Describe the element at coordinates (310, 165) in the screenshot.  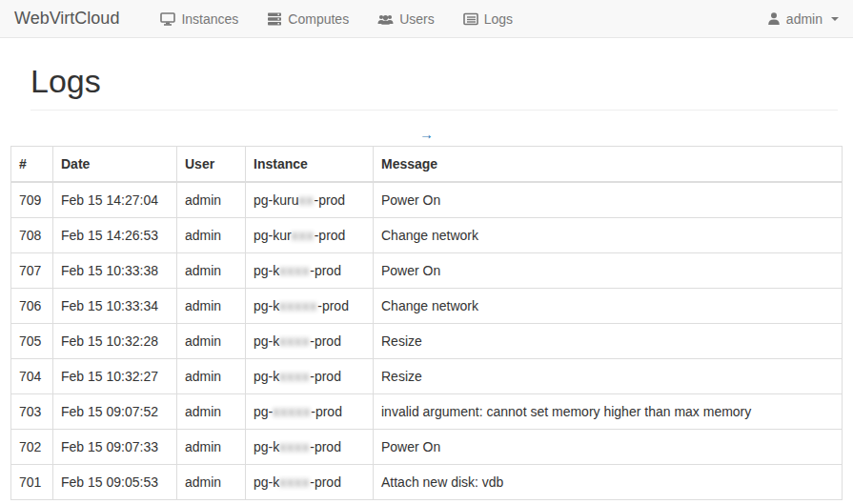
I see `header-instance: Instance` at that location.